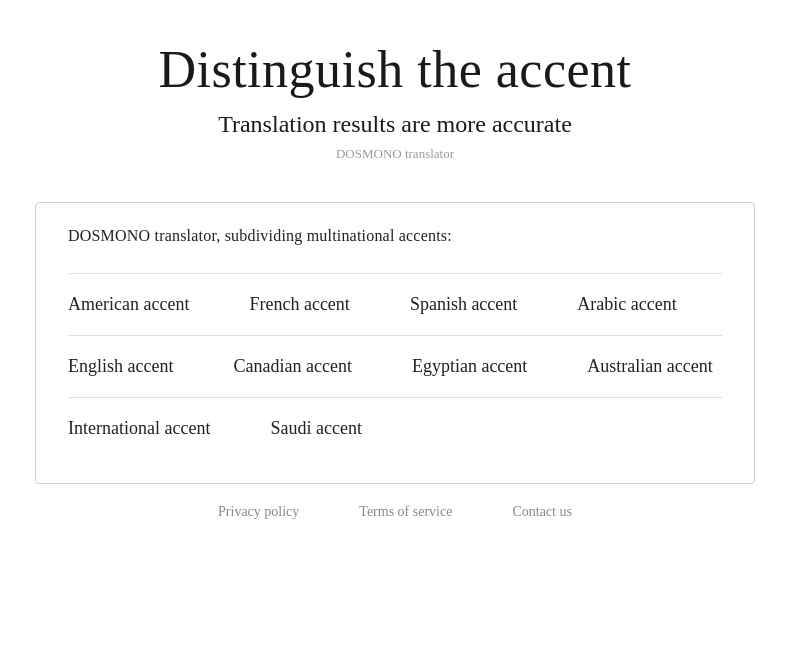 This screenshot has height=645, width=790. Describe the element at coordinates (650, 366) in the screenshot. I see `accent-australian: Australian accent` at that location.